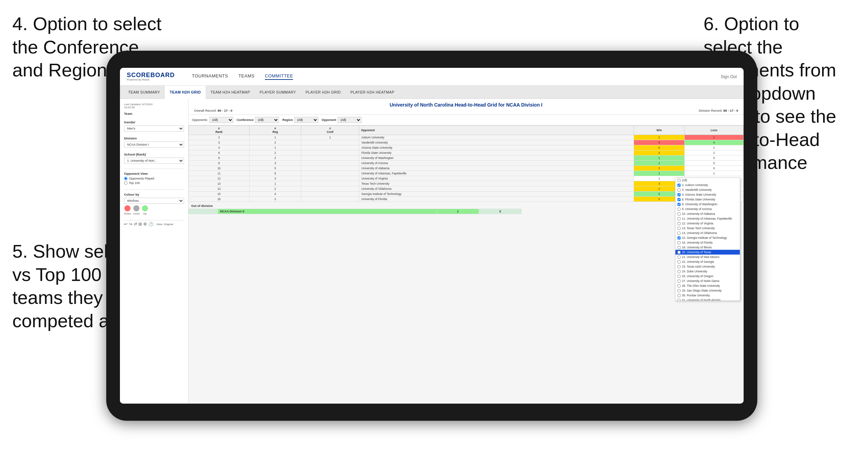  Describe the element at coordinates (698, 267) in the screenshot. I see `dropdown-item-label: 23. Texas A&M University` at that location.